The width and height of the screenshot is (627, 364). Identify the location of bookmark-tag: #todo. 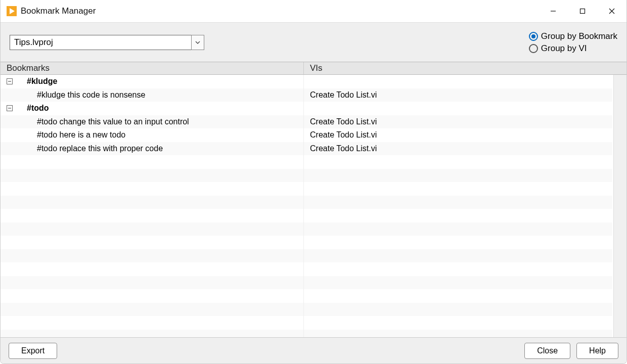
(38, 108).